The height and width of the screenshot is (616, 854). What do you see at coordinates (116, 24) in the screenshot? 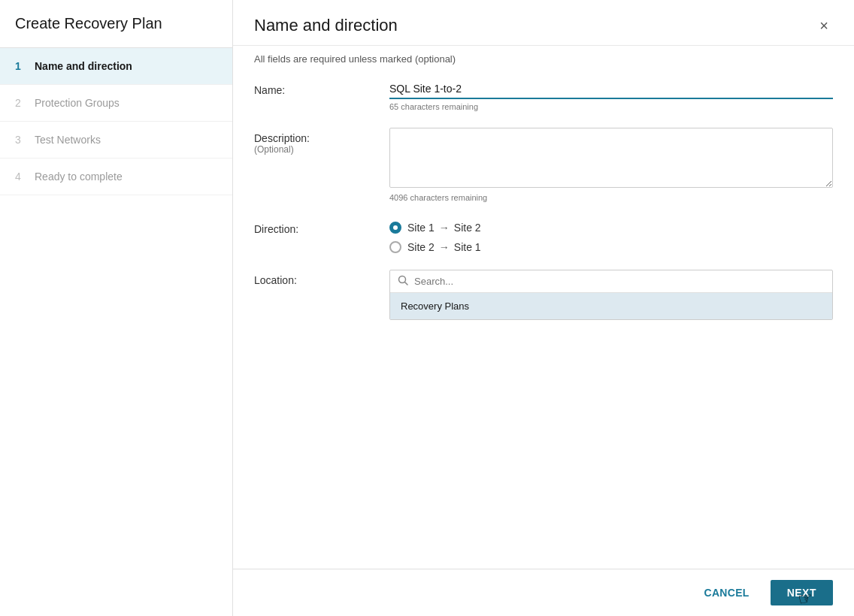
I see `sidebar-title: Create Recovery Plan` at bounding box center [116, 24].